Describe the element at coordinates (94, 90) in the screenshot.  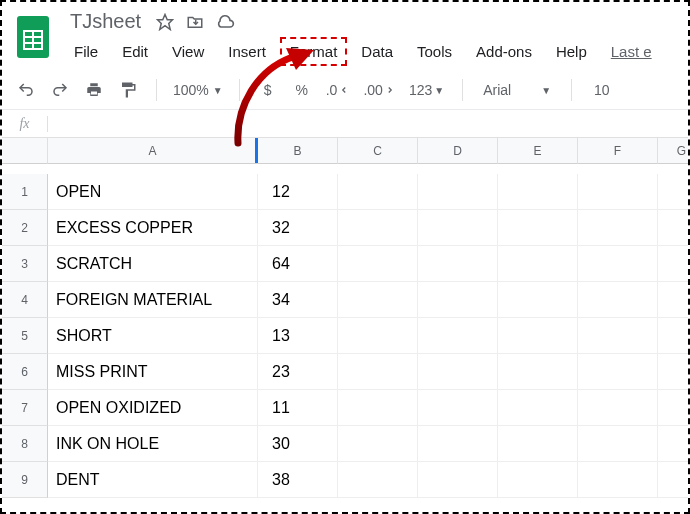
I see `print-button` at that location.